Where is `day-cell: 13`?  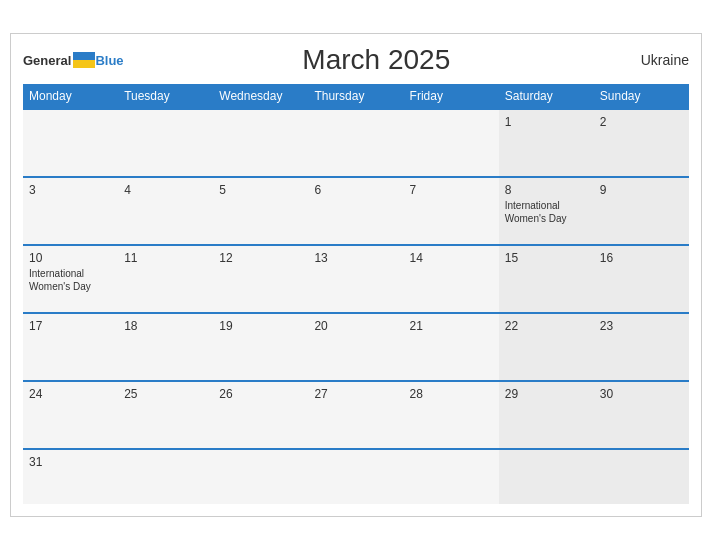
day-cell: 13 is located at coordinates (356, 279).